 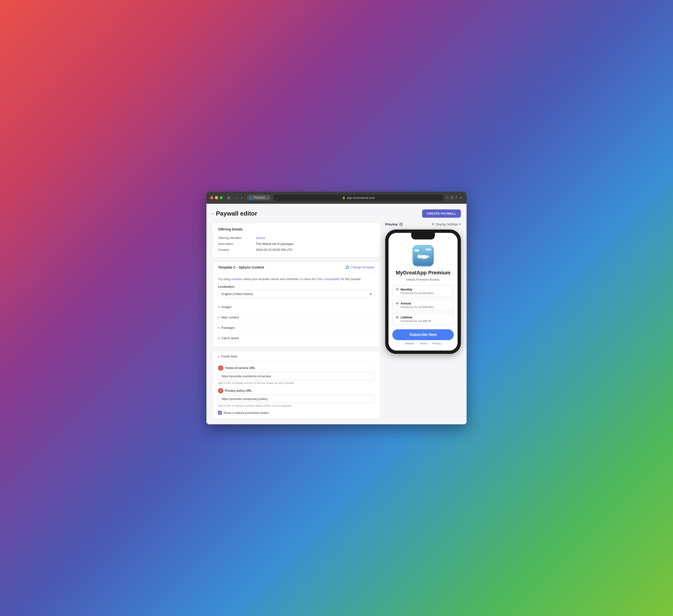 What do you see at coordinates (296, 307) in the screenshot?
I see `images-section: ▾ Images` at bounding box center [296, 307].